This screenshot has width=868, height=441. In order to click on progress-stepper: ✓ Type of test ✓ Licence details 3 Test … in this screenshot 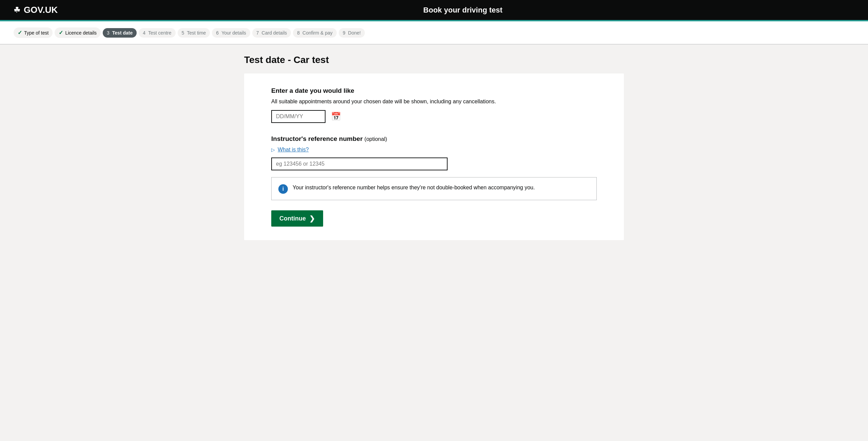, I will do `click(434, 33)`.